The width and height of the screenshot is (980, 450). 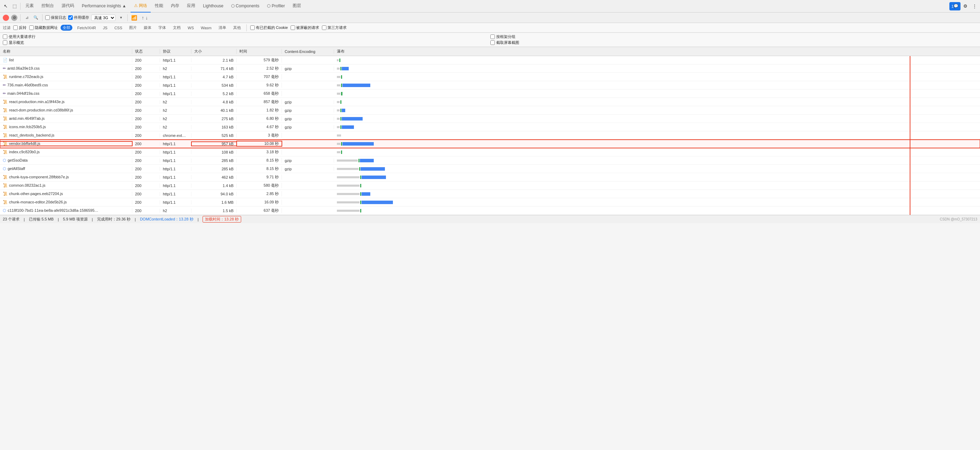 What do you see at coordinates (214, 51) in the screenshot?
I see `th-size: 大小` at bounding box center [214, 51].